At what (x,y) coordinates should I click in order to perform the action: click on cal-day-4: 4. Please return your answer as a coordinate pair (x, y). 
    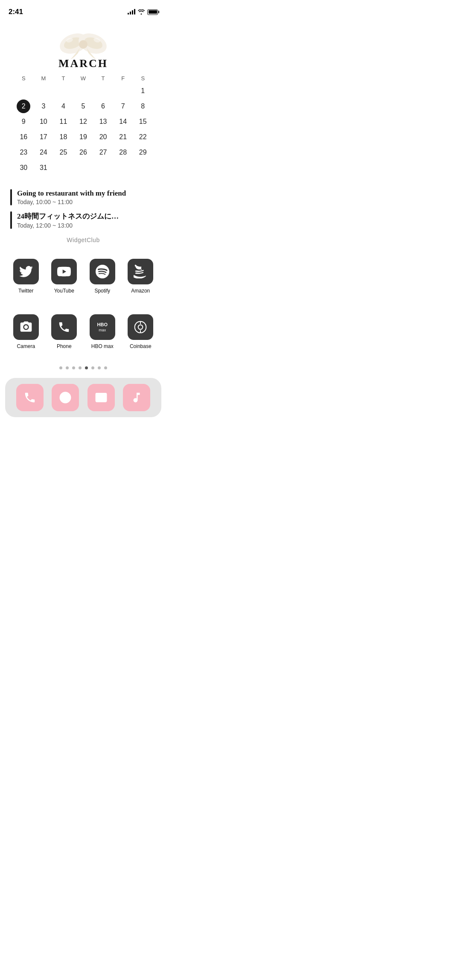
    Looking at the image, I should click on (63, 106).